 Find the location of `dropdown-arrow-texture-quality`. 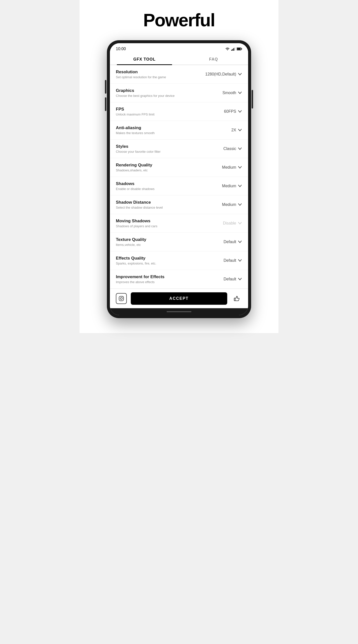

dropdown-arrow-texture-quality is located at coordinates (240, 242).